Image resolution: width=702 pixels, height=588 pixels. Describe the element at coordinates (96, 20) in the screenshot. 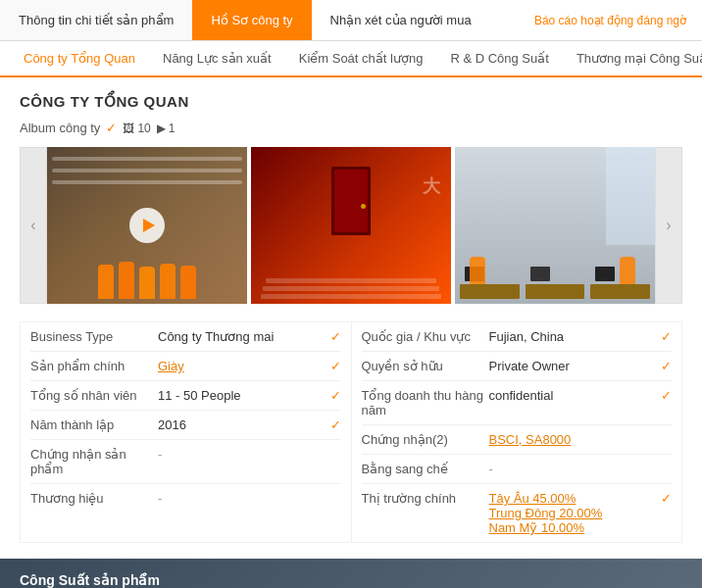

I see `tab-product-detail: Thông tin chi tiết sản phẩm` at that location.